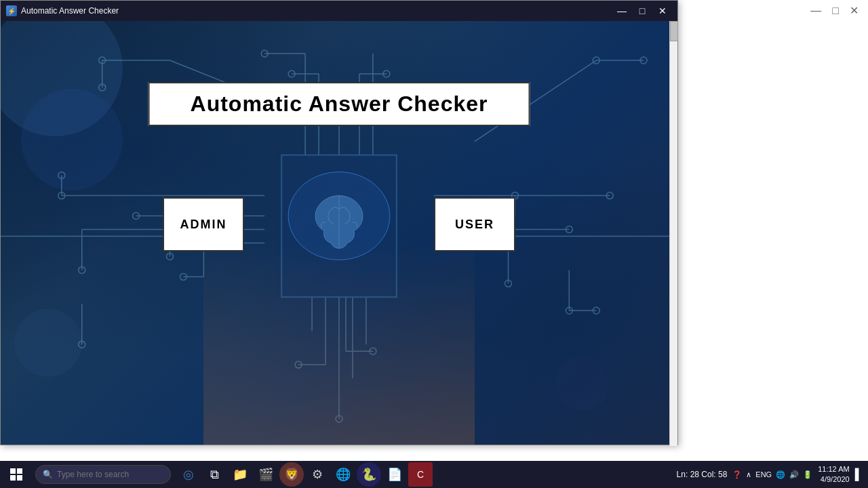  What do you see at coordinates (642, 11) in the screenshot?
I see `title-bar-controls: — □ ✕` at bounding box center [642, 11].